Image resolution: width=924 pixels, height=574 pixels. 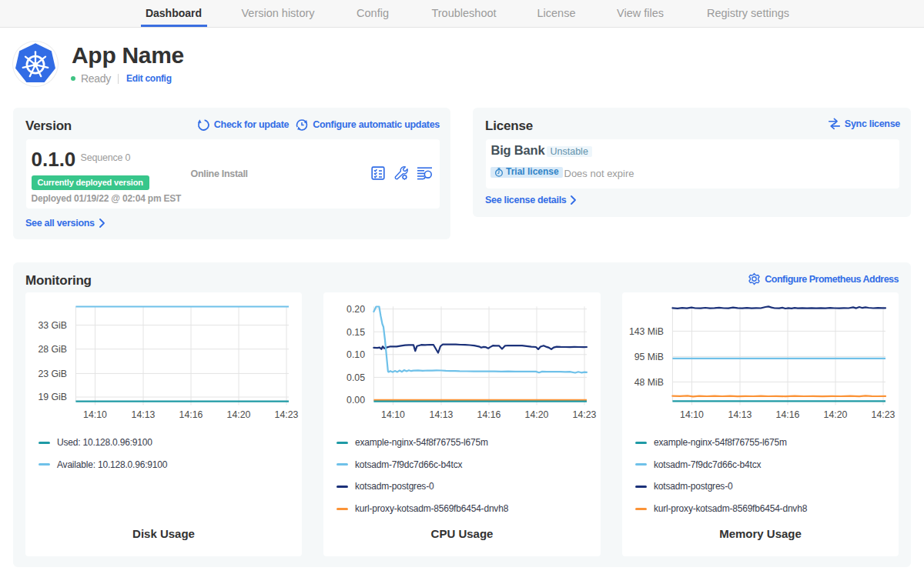 I want to click on svg-text: 0.15, so click(x=356, y=332).